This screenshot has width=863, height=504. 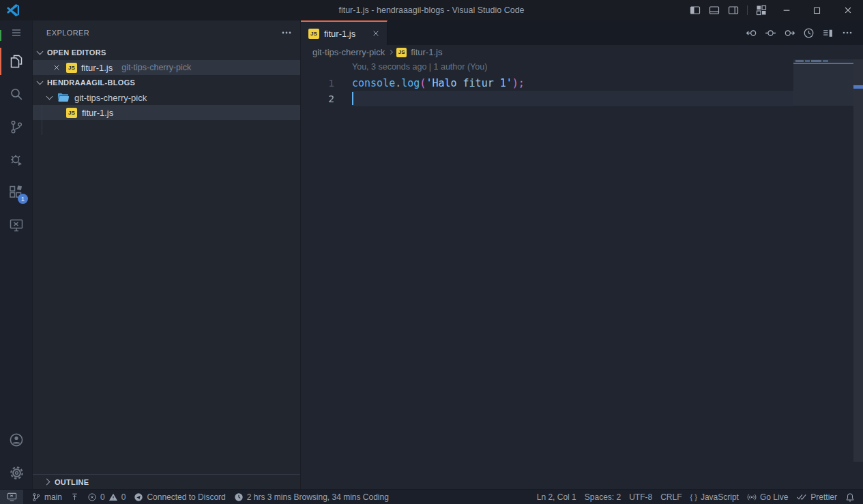 What do you see at coordinates (790, 33) in the screenshot?
I see `gitlens-next-revision-icon` at bounding box center [790, 33].